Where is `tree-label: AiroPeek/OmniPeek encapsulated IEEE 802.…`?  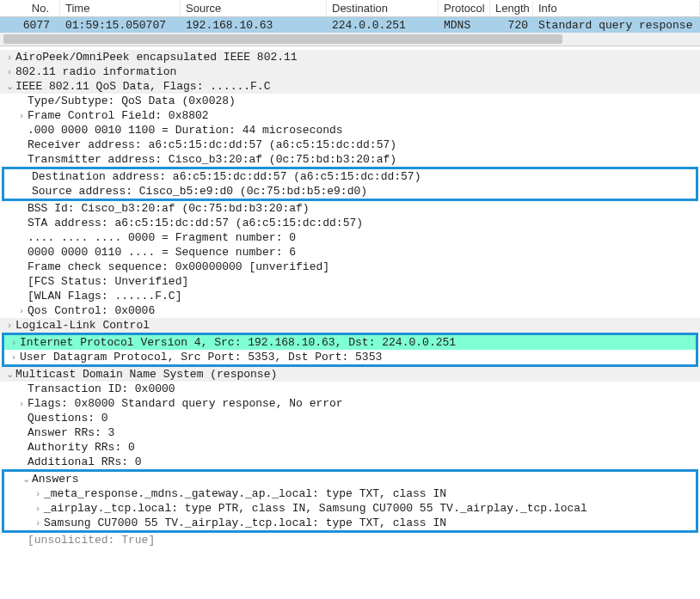 tree-label: AiroPeek/OmniPeek encapsulated IEEE 802.… is located at coordinates (157, 57).